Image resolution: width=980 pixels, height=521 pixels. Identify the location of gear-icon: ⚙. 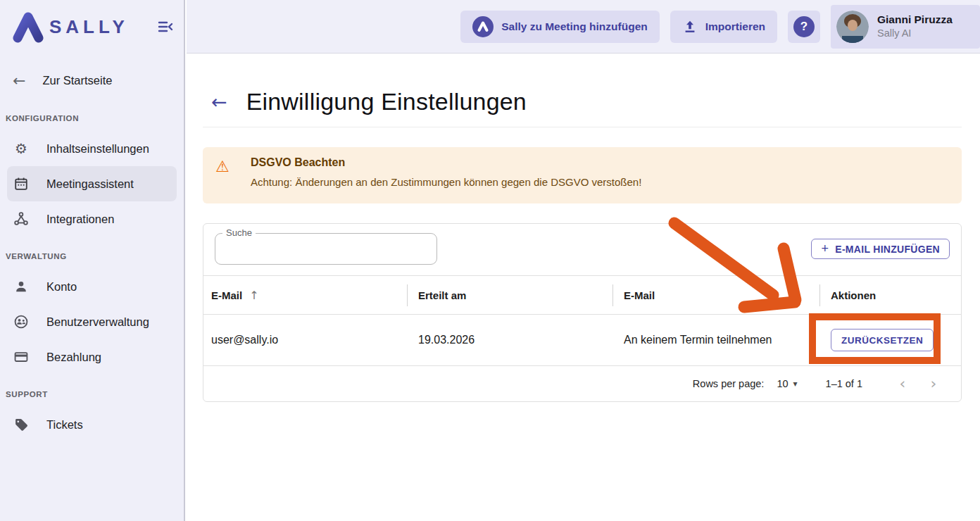
(21, 149).